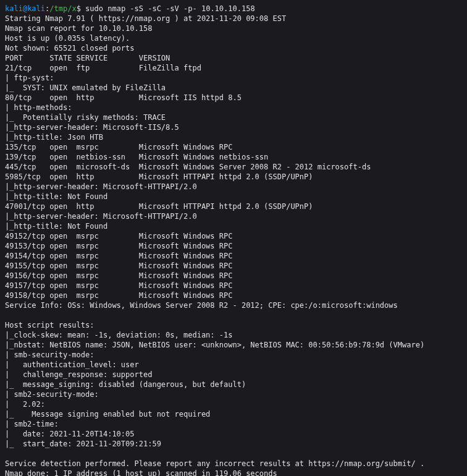 Image resolution: width=467 pixels, height=476 pixels. What do you see at coordinates (54, 137) in the screenshot?
I see `output-line: |_http-title: Json HTB` at bounding box center [54, 137].